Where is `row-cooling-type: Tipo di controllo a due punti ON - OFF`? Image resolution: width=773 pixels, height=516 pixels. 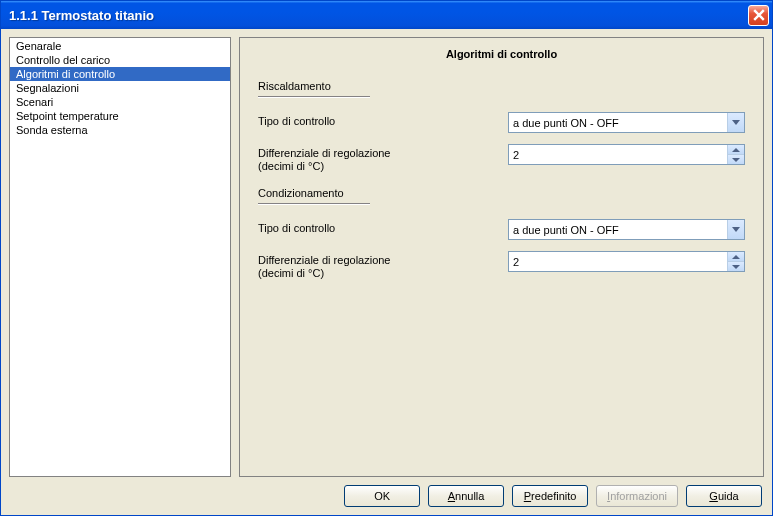 row-cooling-type: Tipo di controllo a due punti ON - OFF is located at coordinates (502, 230).